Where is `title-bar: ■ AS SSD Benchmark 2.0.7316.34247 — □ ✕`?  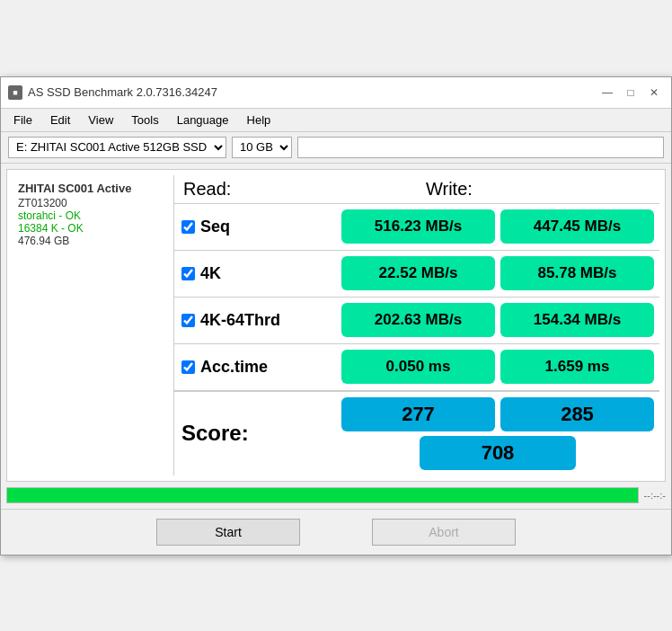 title-bar: ■ AS SSD Benchmark 2.0.7316.34247 — □ ✕ is located at coordinates (336, 93).